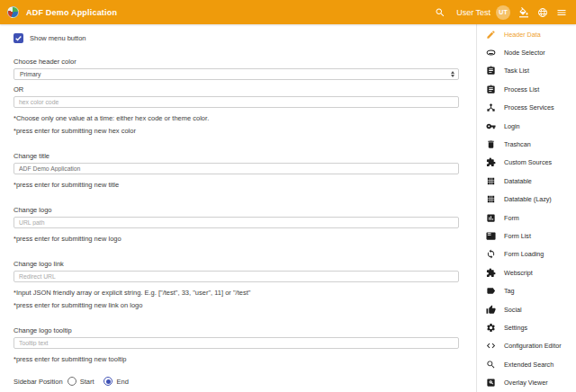 Image resolution: width=576 pixels, height=392 pixels. Describe the element at coordinates (491, 34) in the screenshot. I see `edit-pencil-icon` at that location.